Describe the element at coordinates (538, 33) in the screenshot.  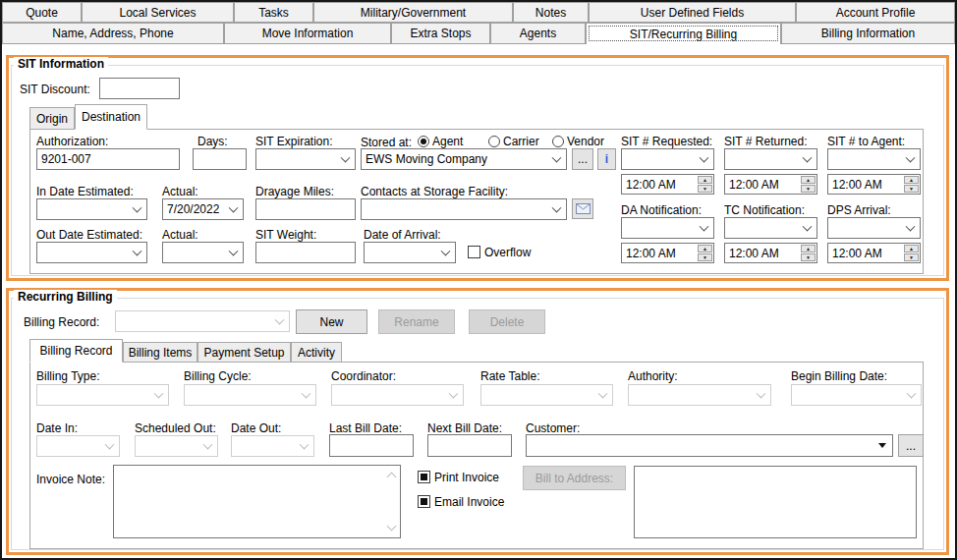
I see `tab-agents: Agents` at that location.